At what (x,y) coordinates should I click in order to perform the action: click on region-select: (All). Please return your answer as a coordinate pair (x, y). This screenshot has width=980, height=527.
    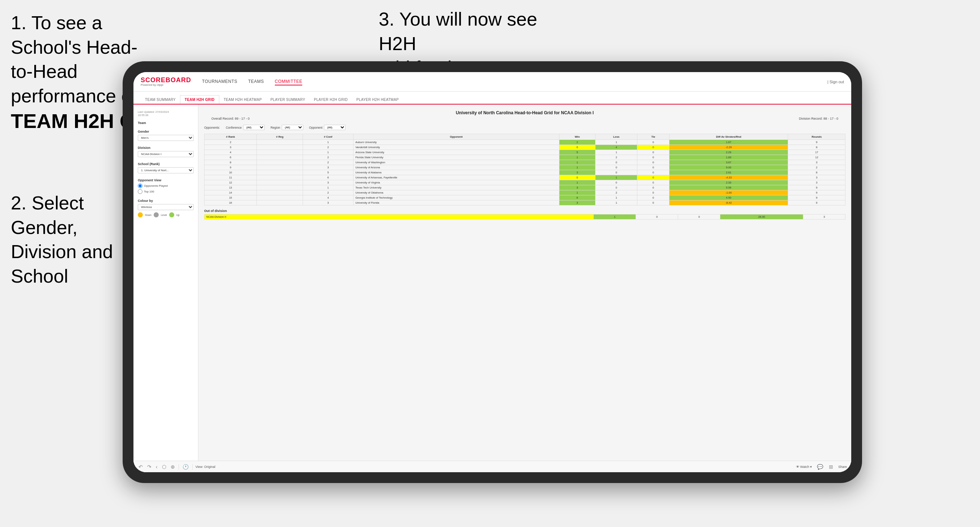
    Looking at the image, I should click on (292, 127).